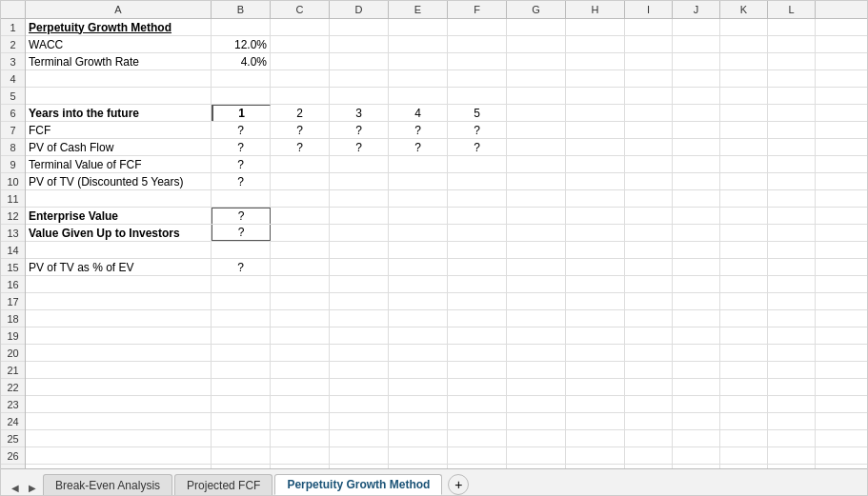 The width and height of the screenshot is (868, 496). I want to click on cell-b1, so click(241, 27).